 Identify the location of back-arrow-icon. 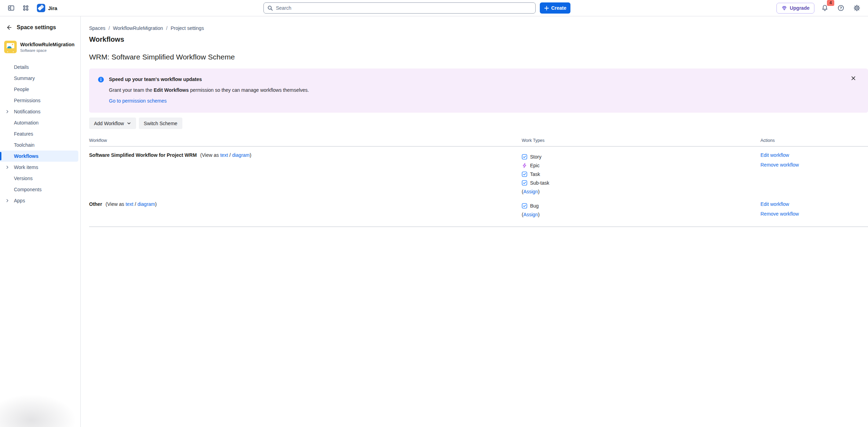
(9, 27).